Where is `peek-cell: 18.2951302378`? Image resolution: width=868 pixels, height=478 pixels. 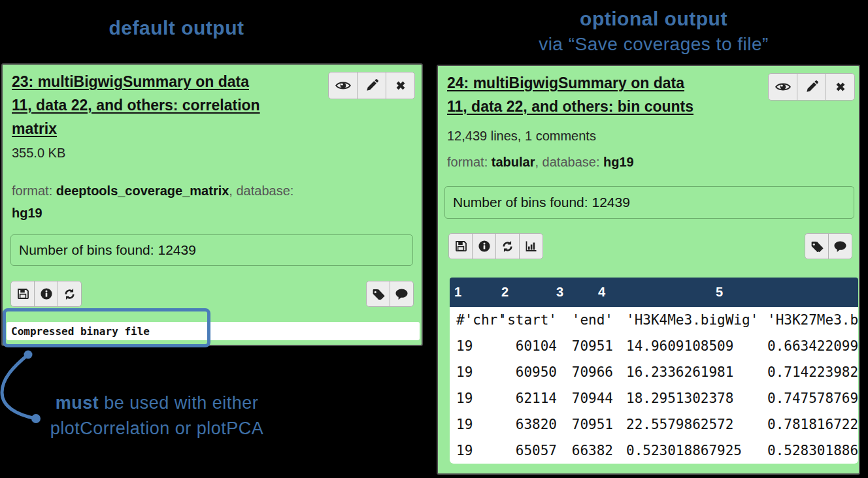 peek-cell: 18.2951302378 is located at coordinates (688, 398).